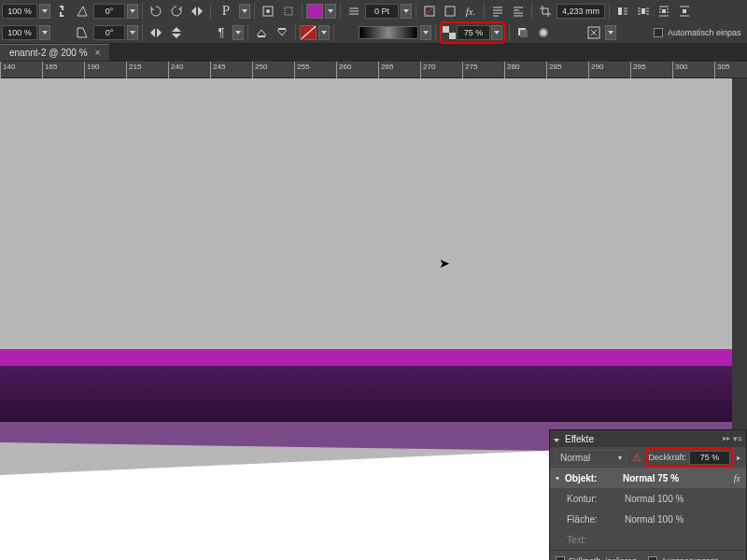 The height and width of the screenshot is (560, 747). Describe the element at coordinates (245, 11) in the screenshot. I see `char-dropdown` at that location.